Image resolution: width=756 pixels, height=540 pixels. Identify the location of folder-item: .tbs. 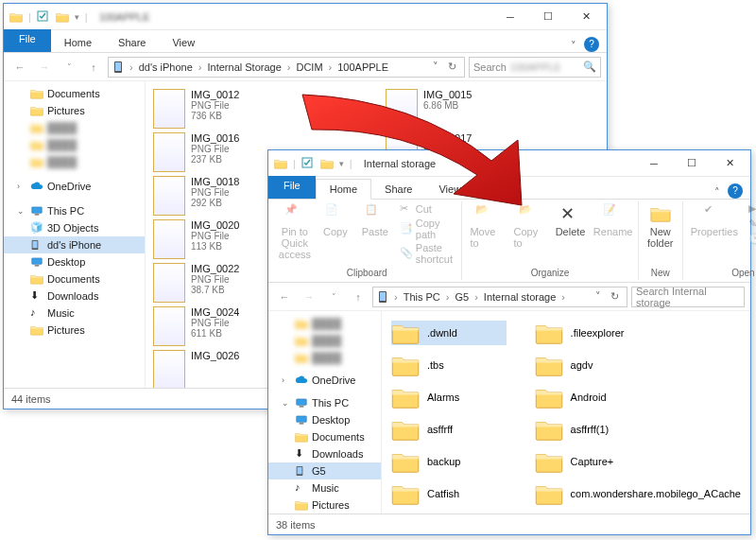
(449, 365).